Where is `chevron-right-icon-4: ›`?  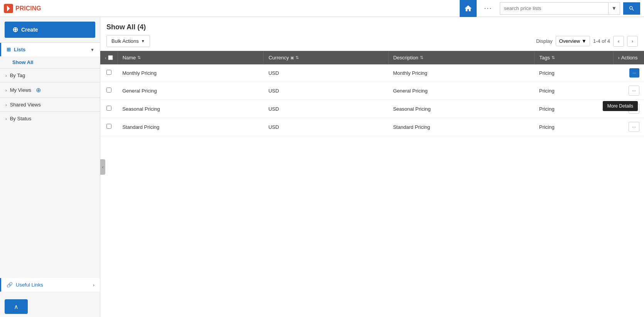 chevron-right-icon-4: › is located at coordinates (6, 119).